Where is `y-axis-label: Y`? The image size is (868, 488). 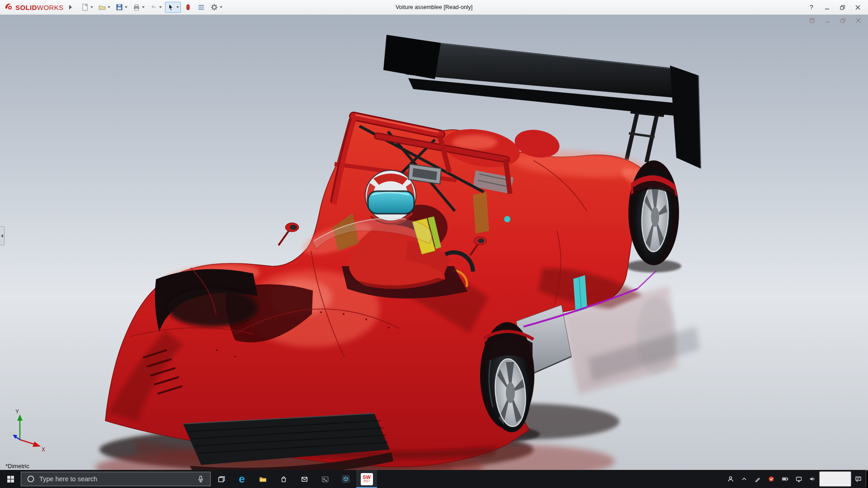
y-axis-label: Y is located at coordinates (17, 412).